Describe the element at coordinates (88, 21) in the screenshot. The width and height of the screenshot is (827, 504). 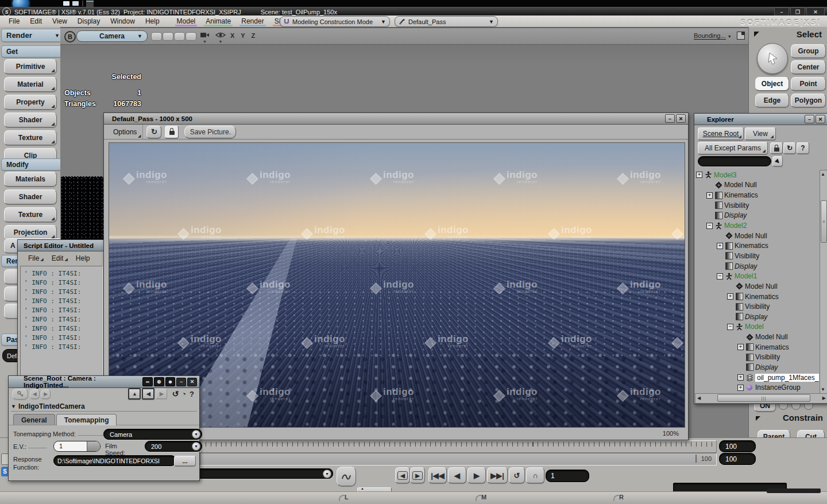
I see `menu-display: Display` at that location.